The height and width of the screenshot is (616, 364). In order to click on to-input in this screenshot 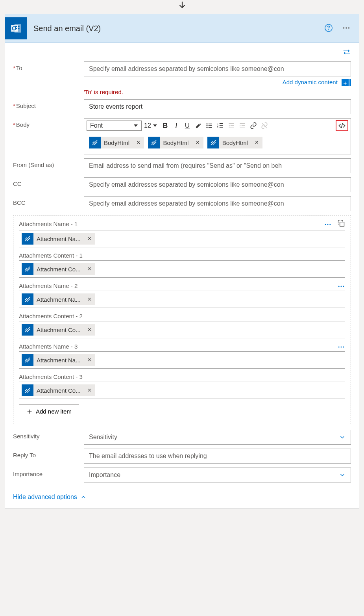, I will do `click(217, 69)`.